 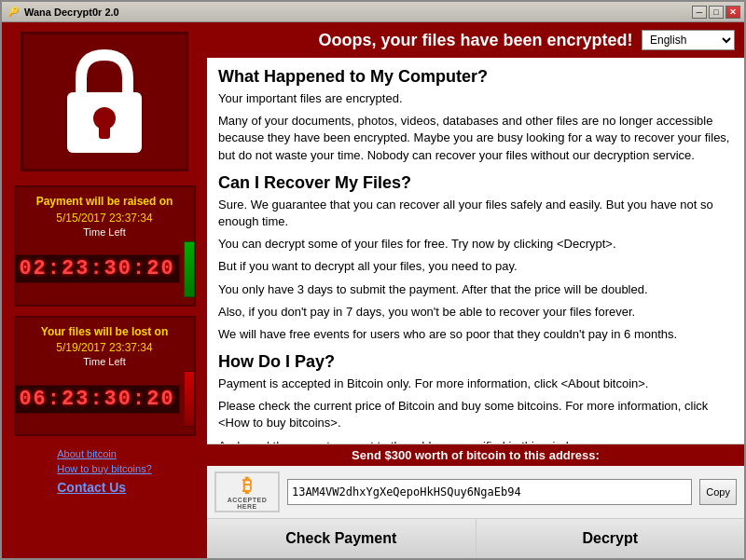 What do you see at coordinates (476, 492) in the screenshot?
I see `bitcoin-content: ₿ ACCEPTED HERE Copy` at bounding box center [476, 492].